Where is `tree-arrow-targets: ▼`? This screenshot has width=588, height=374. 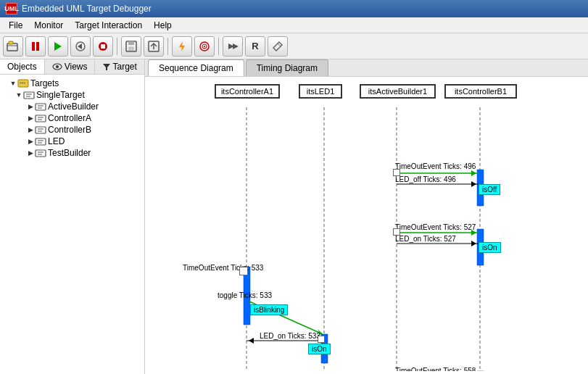 tree-arrow-targets: ▼ is located at coordinates (13, 83).